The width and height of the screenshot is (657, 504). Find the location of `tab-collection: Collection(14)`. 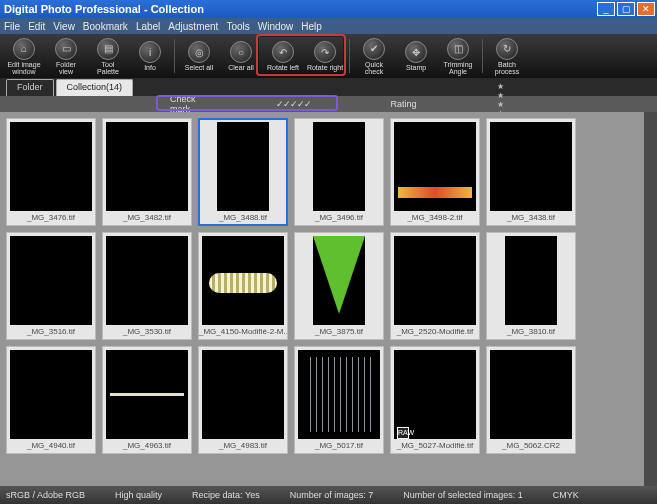

tab-collection: Collection(14) is located at coordinates (95, 88).